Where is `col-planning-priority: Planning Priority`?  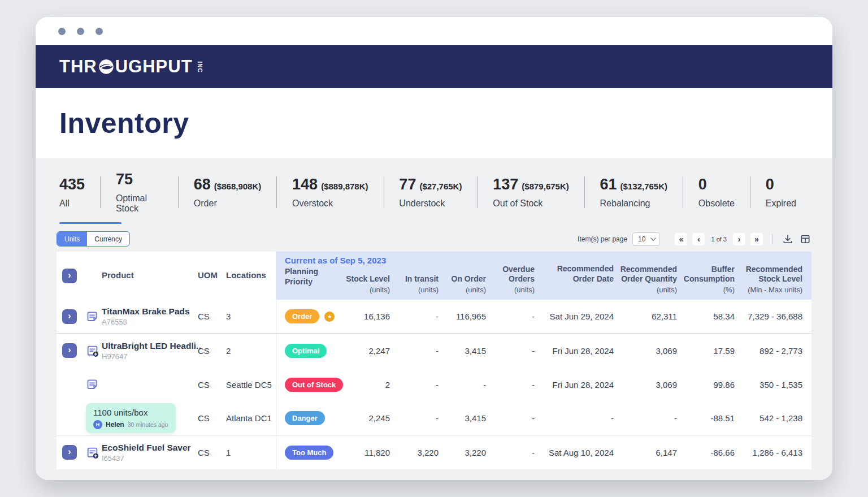
col-planning-priority: Planning Priority is located at coordinates (309, 276).